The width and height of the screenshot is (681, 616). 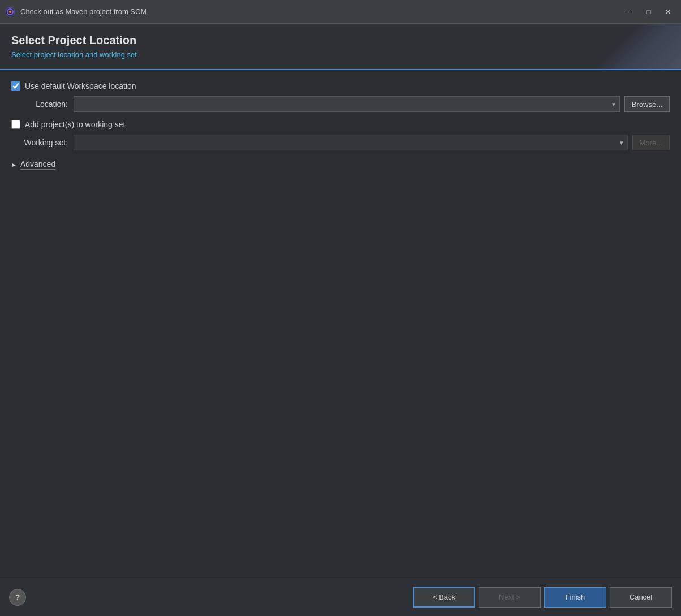 What do you see at coordinates (651, 143) in the screenshot?
I see `more-button: More...` at bounding box center [651, 143].